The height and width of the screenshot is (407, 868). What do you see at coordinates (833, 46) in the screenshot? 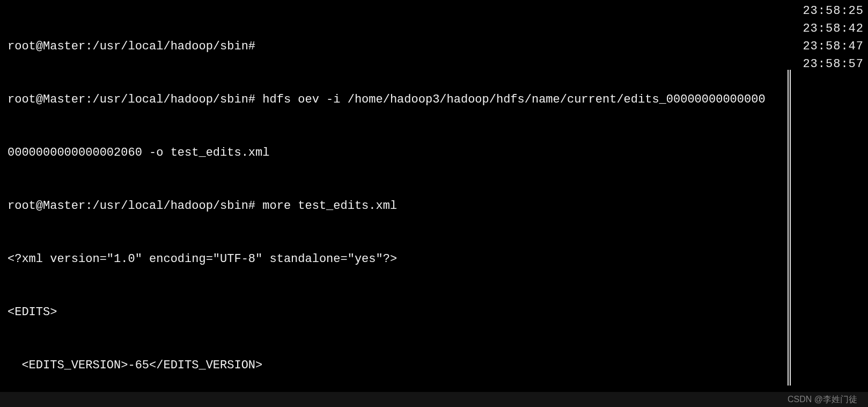
I see `timestamp: 23:58:47` at bounding box center [833, 46].